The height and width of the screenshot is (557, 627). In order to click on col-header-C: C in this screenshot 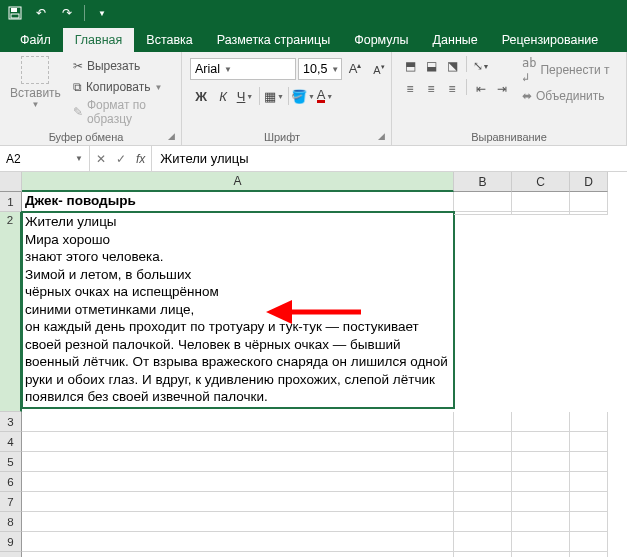, I will do `click(541, 182)`.